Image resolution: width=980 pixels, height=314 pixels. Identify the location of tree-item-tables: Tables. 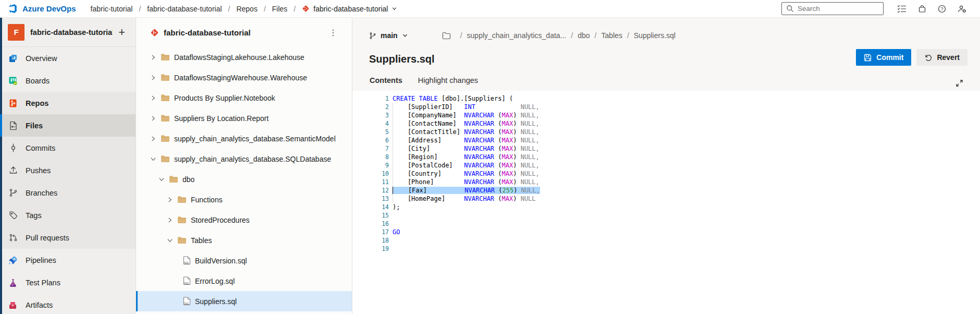
(244, 240).